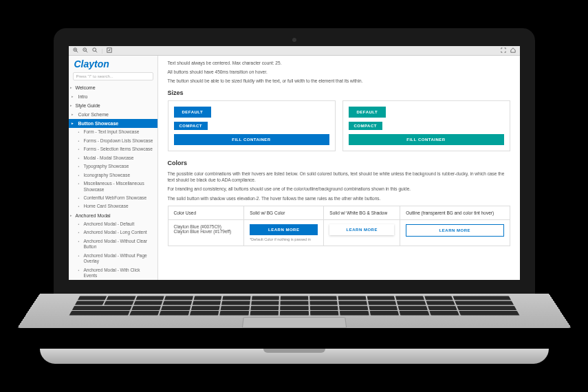 This screenshot has width=588, height=392. Describe the element at coordinates (113, 88) in the screenshot. I see `nav-welcome: Welcome` at that location.